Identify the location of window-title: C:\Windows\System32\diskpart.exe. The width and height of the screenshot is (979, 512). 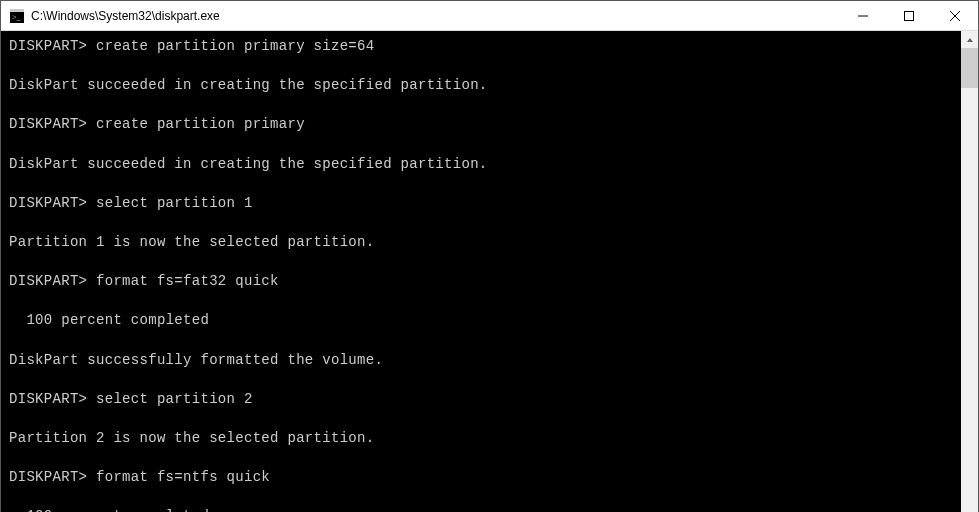
(436, 16).